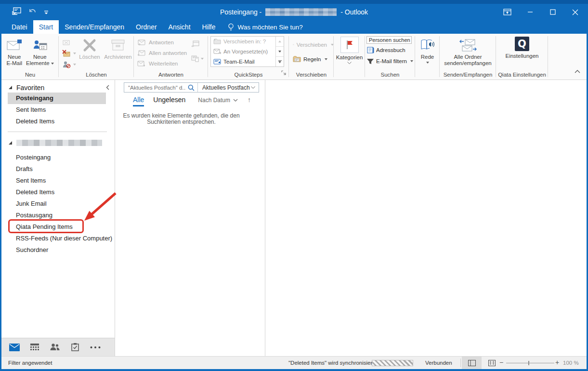 This screenshot has width=588, height=371. Describe the element at coordinates (468, 52) in the screenshot. I see `send-receive-all-button: Alle Ordnersenden/empfangen` at that location.